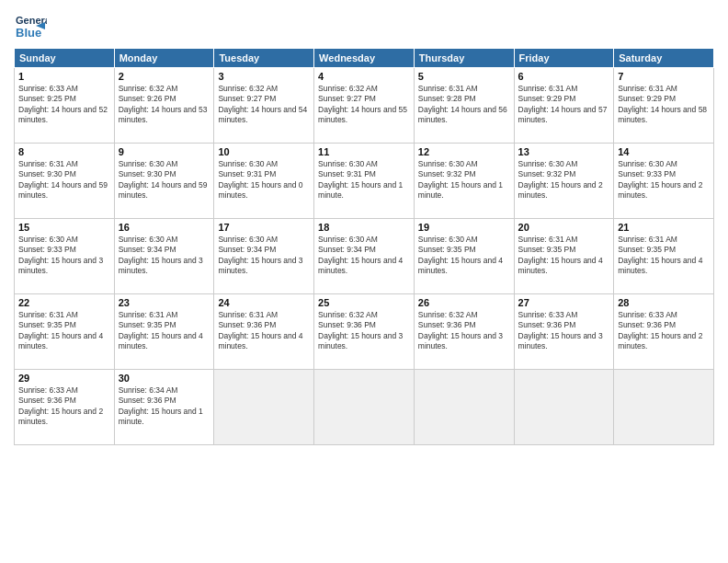 This screenshot has width=728, height=563. What do you see at coordinates (463, 332) in the screenshot?
I see `table-row: 26 Sunrise: 6:32 AMSunset: 9:36 PMDaylig…` at bounding box center [463, 332].